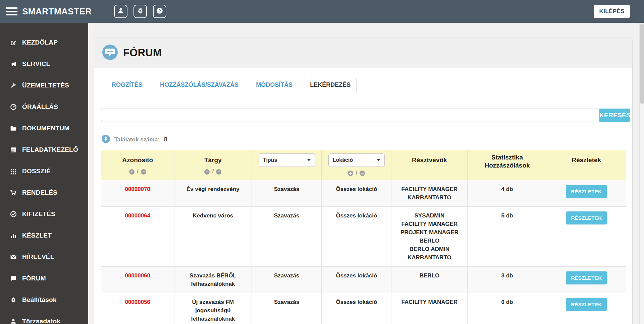 The height and width of the screenshot is (324, 644). Describe the element at coordinates (44, 174) in the screenshot. I see `sidebar: KEZDŐLAP SERVICE ÜZEMELTETÉS ÓRAÁLLÁS DO…` at that location.